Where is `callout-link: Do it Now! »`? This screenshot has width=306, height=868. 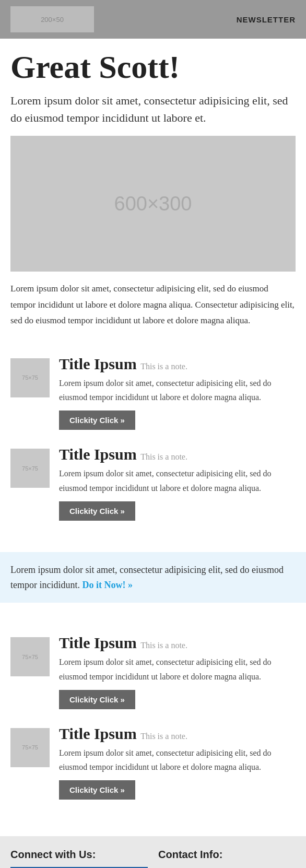 callout-link: Do it Now! » is located at coordinates (108, 585).